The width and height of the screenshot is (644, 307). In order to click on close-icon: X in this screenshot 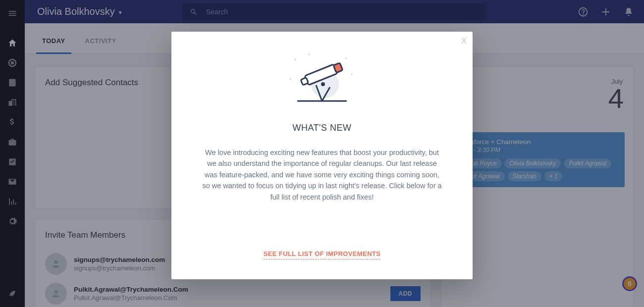, I will do `click(464, 41)`.